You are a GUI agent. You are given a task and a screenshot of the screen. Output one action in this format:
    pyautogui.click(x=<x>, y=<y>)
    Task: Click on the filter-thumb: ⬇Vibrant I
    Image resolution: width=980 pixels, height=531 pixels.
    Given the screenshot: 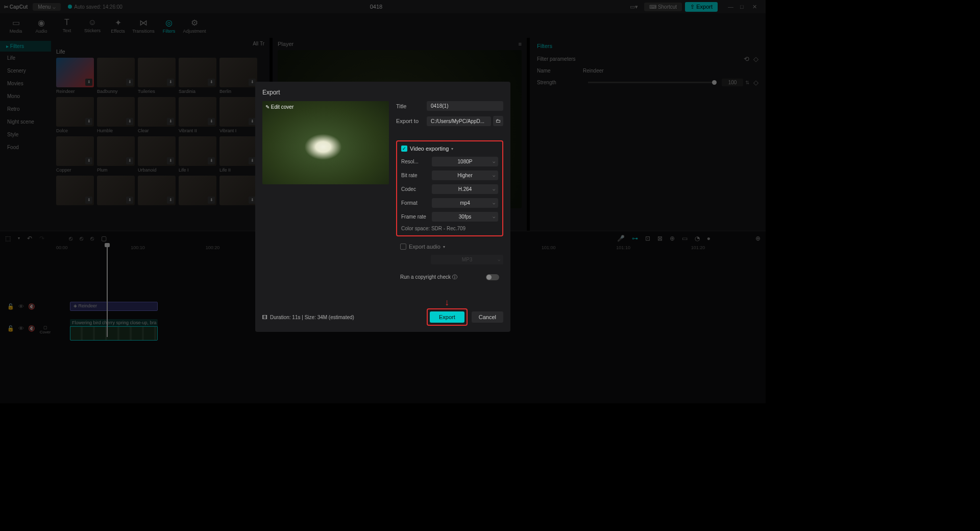 What is the action you would take?
    pyautogui.click(x=238, y=115)
    